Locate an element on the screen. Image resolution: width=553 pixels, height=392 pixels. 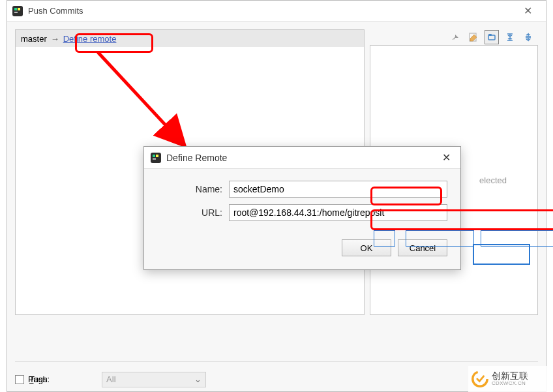
dialog-titlebar: Define Remote ✕ is located at coordinates (303, 158).